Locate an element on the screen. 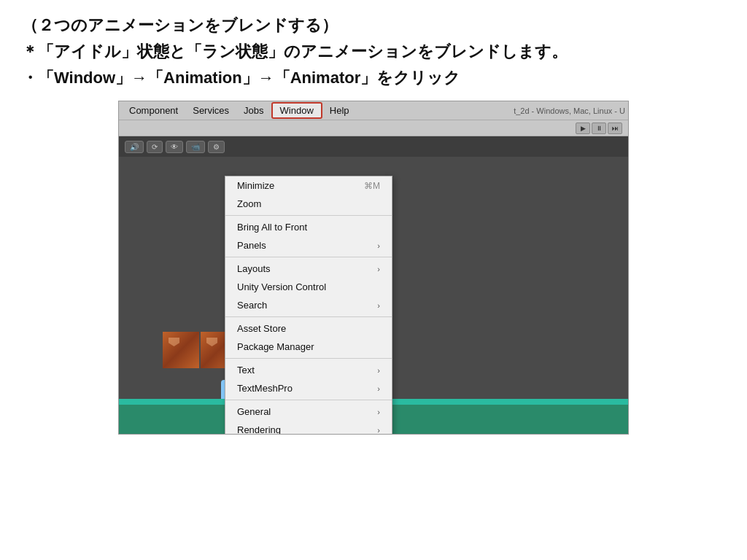 Image resolution: width=747 pixels, height=560 pixels. scene-tool-2: ⟳ is located at coordinates (155, 147).